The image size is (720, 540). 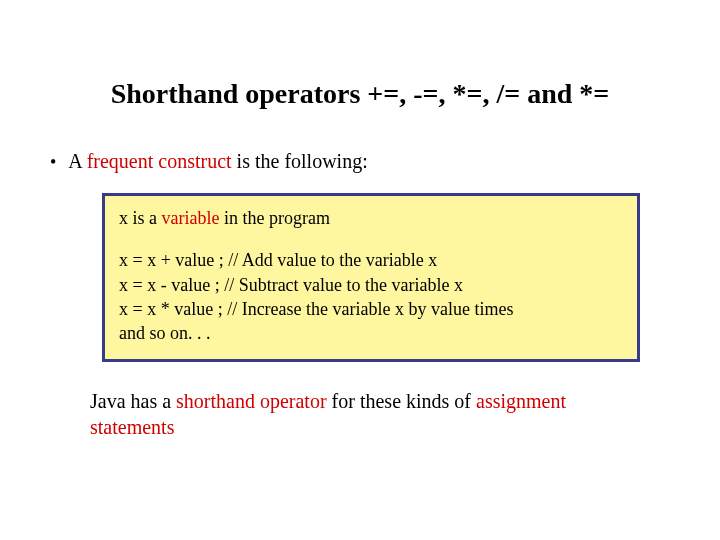 What do you see at coordinates (140, 218) in the screenshot?
I see `codebox-line1-a: x is a` at bounding box center [140, 218].